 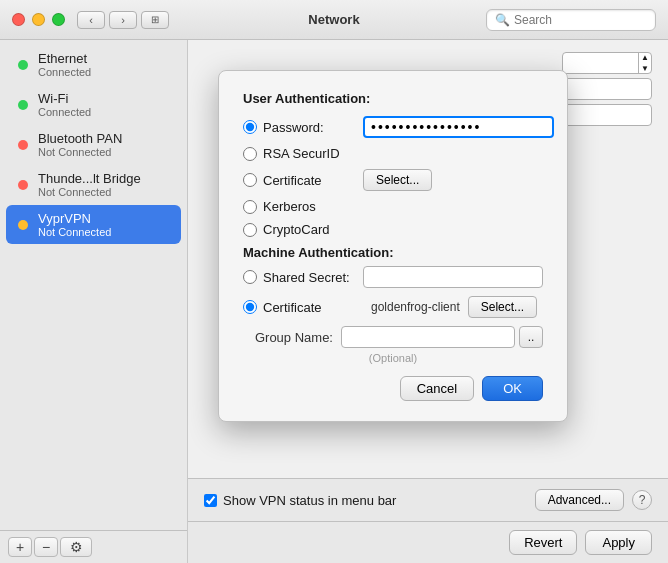 What do you see at coordinates (80, 144) in the screenshot?
I see `net-info-bluetooth: Bluetooth PAN Not Connected` at bounding box center [80, 144].